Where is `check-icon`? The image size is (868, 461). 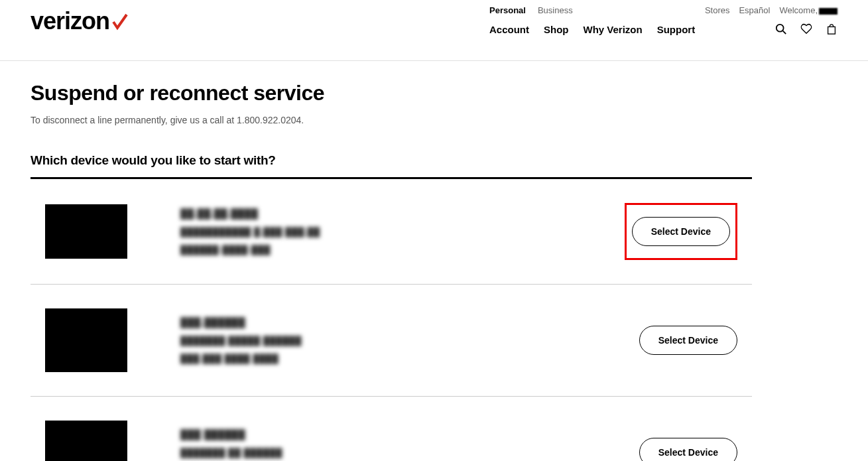 check-icon is located at coordinates (120, 23).